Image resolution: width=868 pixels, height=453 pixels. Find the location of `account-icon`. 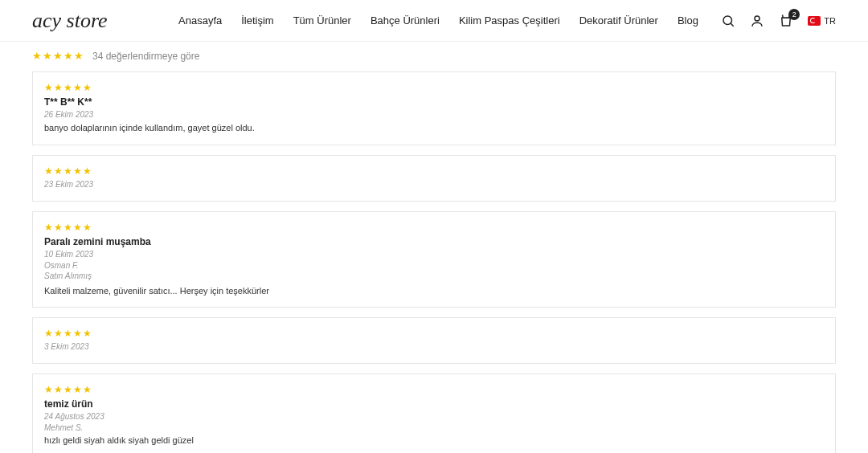

account-icon is located at coordinates (757, 21).